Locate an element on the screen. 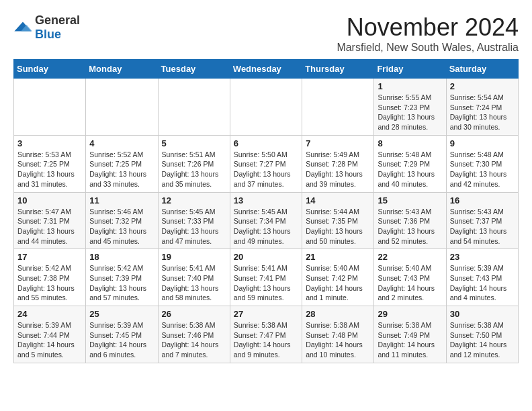 Image resolution: width=532 pixels, height=411 pixels. day-number: 1 is located at coordinates (410, 86).